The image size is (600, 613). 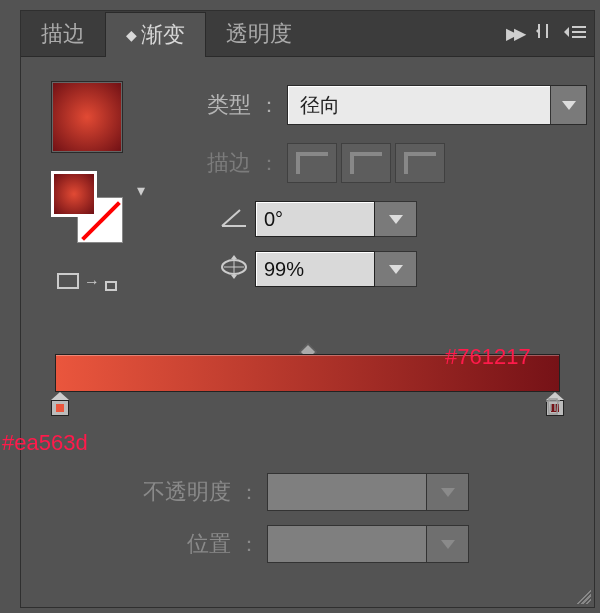 I want to click on delete-stop-icon, so click(x=553, y=408).